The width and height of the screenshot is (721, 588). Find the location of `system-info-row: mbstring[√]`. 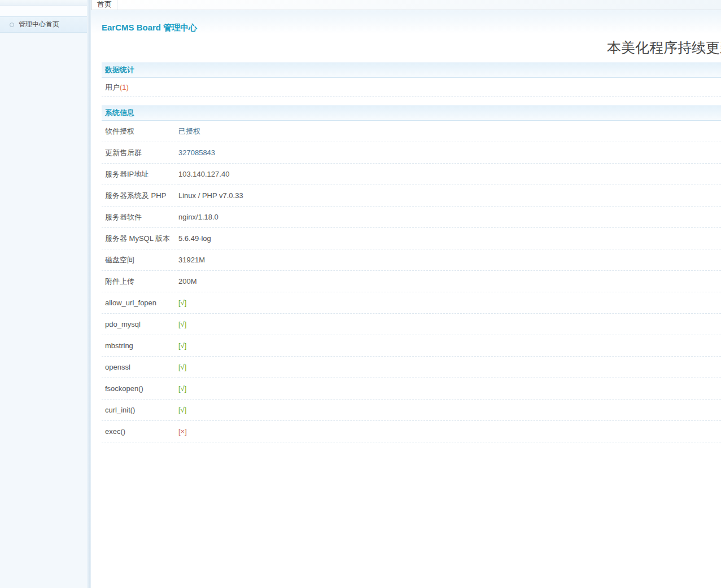

system-info-row: mbstring[√] is located at coordinates (411, 346).